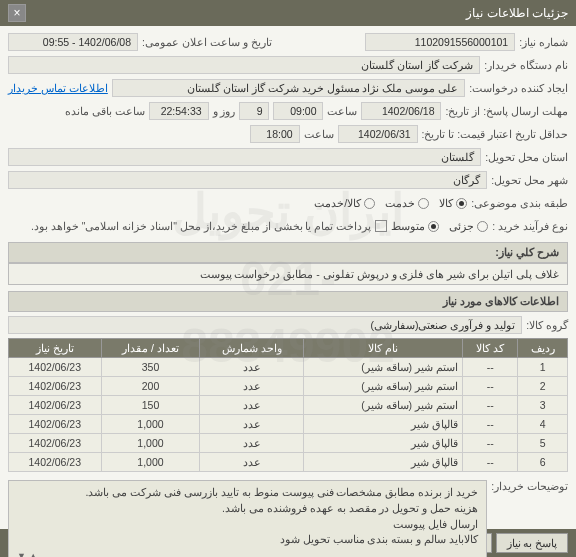 This screenshot has width=576, height=557. I want to click on group-label: گروه کالا:, so click(547, 325).